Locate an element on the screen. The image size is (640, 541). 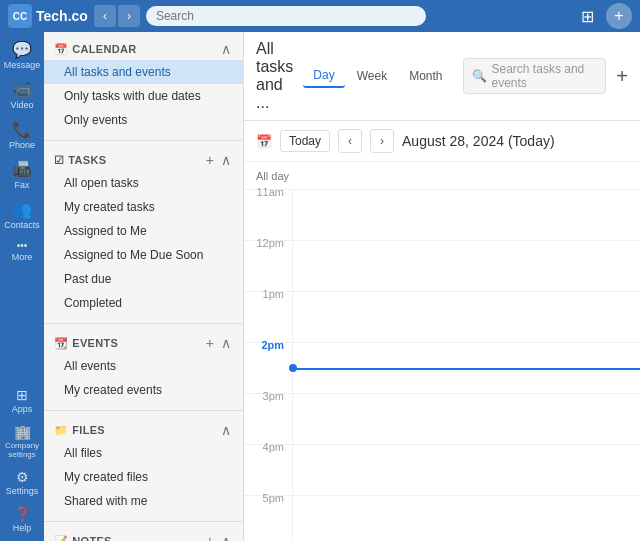
time-row-1pm: 1pm is located at coordinates (442, 318).